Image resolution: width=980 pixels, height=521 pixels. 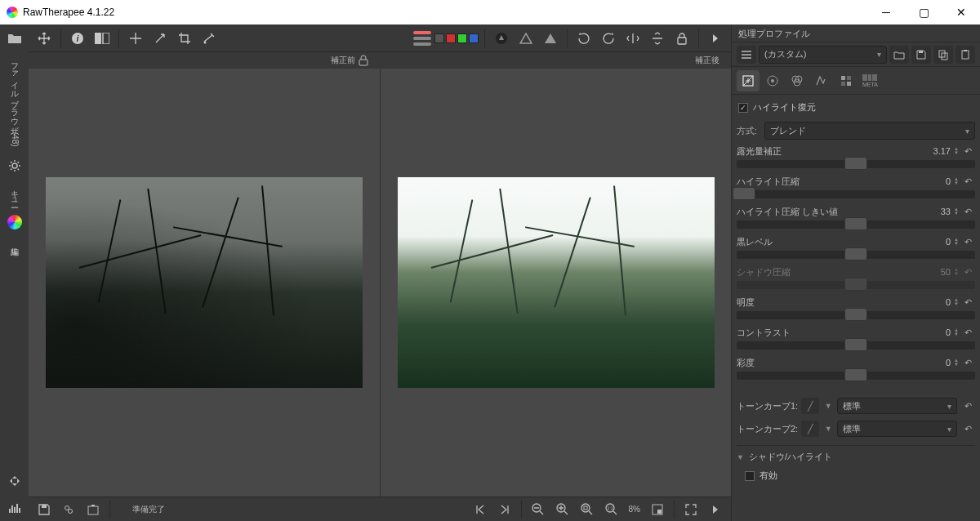 I want to click on svg-text: 1:1, so click(x=609, y=508).